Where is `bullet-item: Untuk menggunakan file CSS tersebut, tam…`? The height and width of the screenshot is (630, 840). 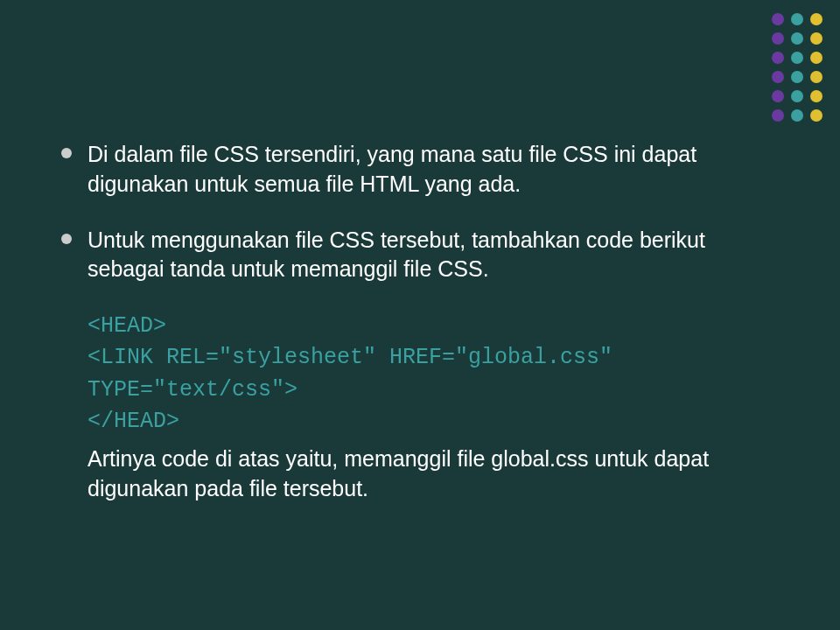
bullet-item: Untuk menggunakan file CSS tersebut, tam… is located at coordinates (420, 256).